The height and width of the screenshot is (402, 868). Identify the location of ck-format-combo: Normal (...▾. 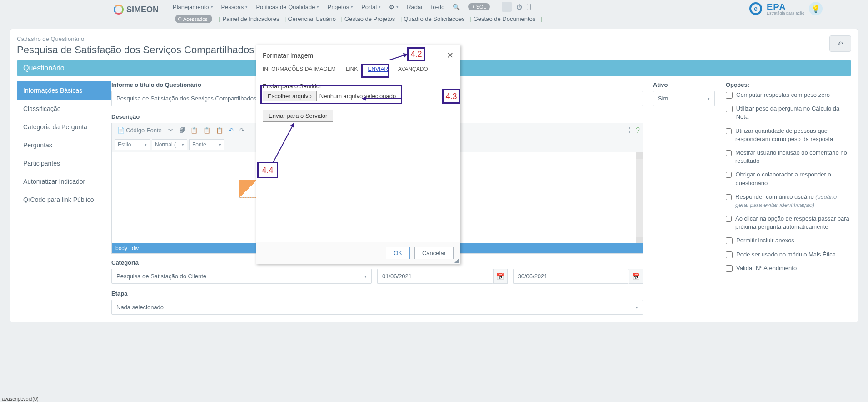
(170, 145).